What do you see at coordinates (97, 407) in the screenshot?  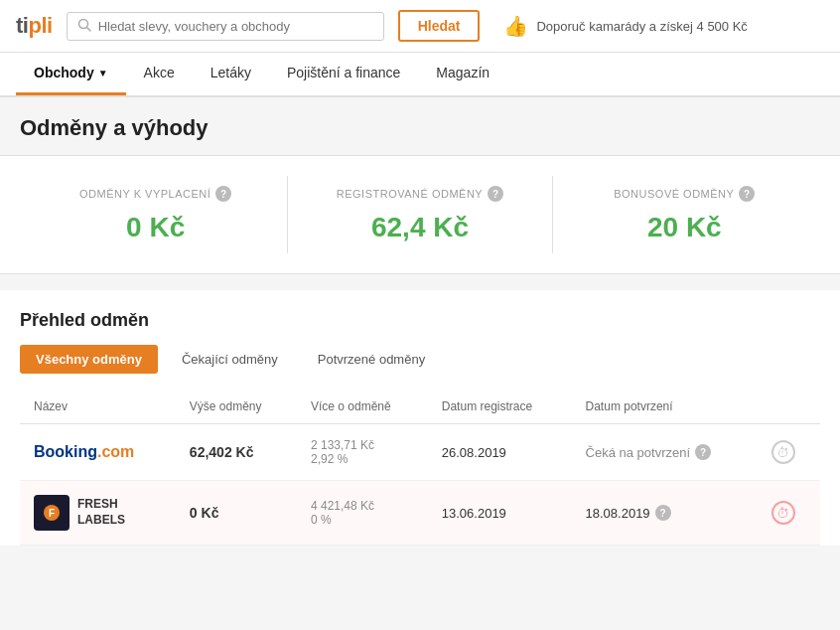 I see `col-header-nazev: Název` at bounding box center [97, 407].